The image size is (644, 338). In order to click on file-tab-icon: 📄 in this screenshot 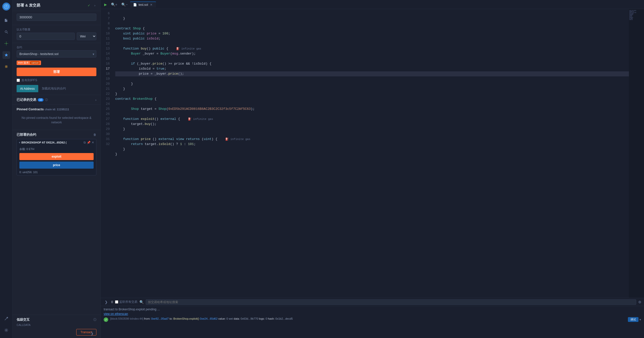, I will do `click(135, 5)`.